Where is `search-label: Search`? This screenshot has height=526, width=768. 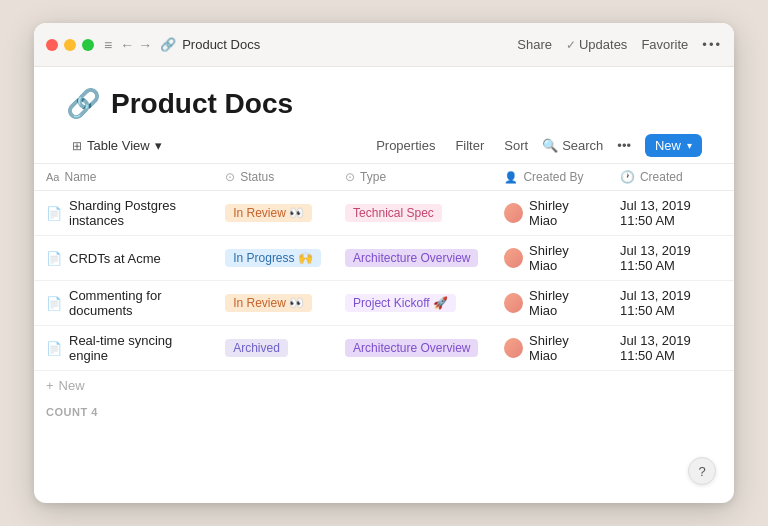 search-label: Search is located at coordinates (582, 146).